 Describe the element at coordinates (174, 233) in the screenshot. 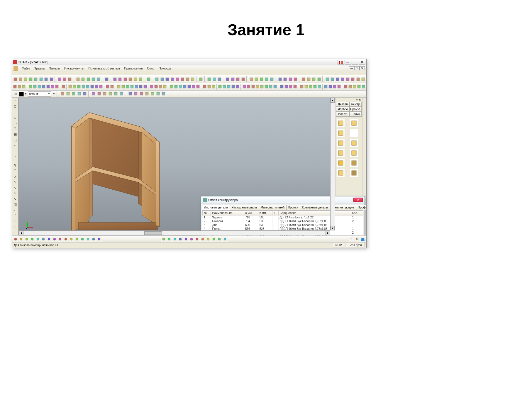

I see `horizontal-scrollbar: ◀ ▶` at that location.